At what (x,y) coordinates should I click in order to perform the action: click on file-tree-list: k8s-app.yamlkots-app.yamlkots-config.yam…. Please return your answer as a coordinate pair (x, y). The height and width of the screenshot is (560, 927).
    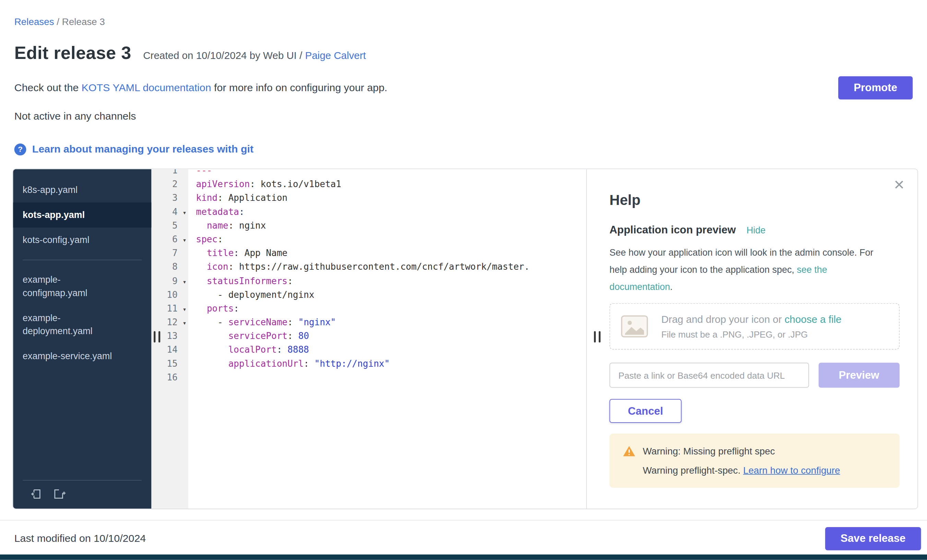
    Looking at the image, I should click on (82, 273).